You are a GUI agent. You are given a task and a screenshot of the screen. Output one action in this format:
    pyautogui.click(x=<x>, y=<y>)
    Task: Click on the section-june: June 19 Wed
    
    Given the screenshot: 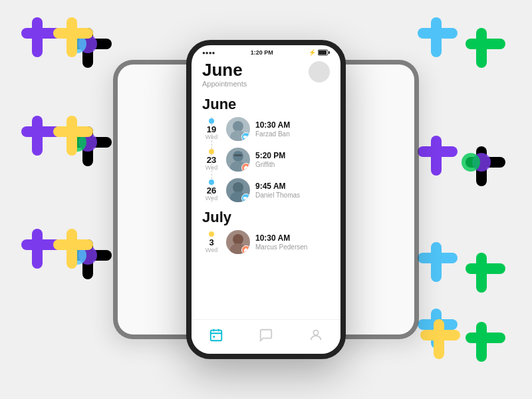 What is the action you would take?
    pyautogui.click(x=266, y=149)
    